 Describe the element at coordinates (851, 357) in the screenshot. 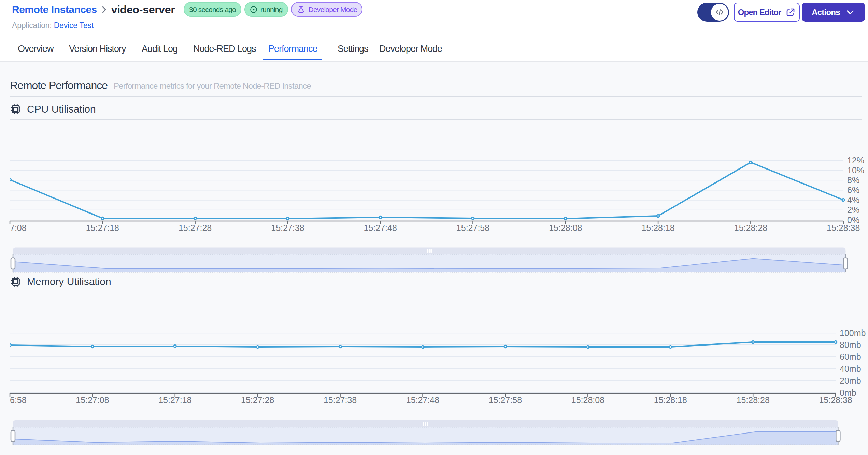

I see `svg-text: 60mb` at that location.